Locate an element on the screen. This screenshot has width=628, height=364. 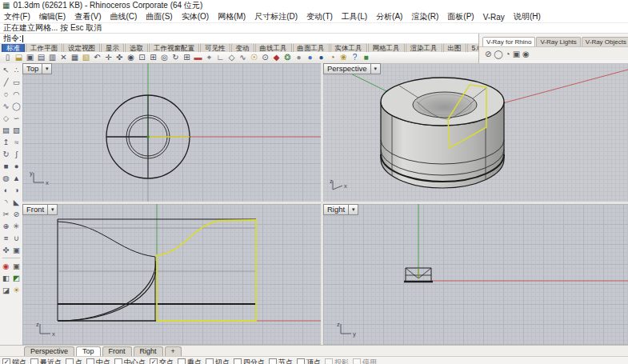
menu-item: 工具(L) is located at coordinates (354, 17).